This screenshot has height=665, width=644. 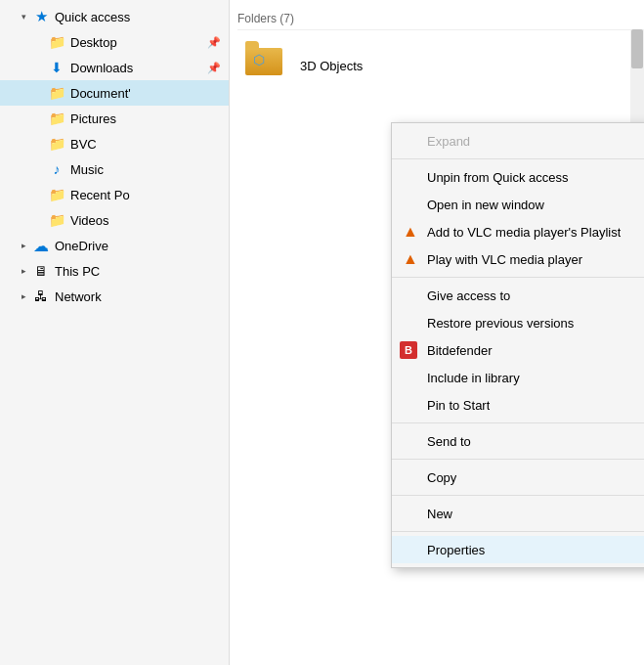 What do you see at coordinates (114, 195) in the screenshot?
I see `sidebar-item-recentpo: 📁 Recent Po` at bounding box center [114, 195].